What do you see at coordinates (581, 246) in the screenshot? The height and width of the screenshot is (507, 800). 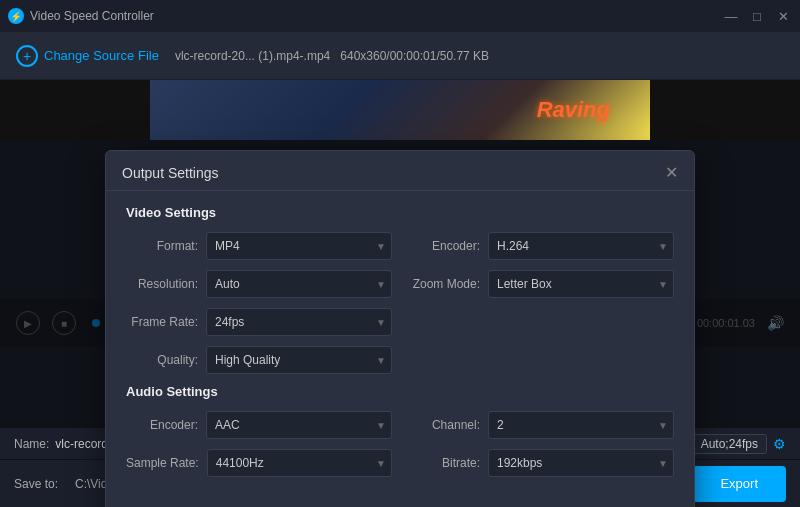 I see `encoder-select: H.264` at bounding box center [581, 246].